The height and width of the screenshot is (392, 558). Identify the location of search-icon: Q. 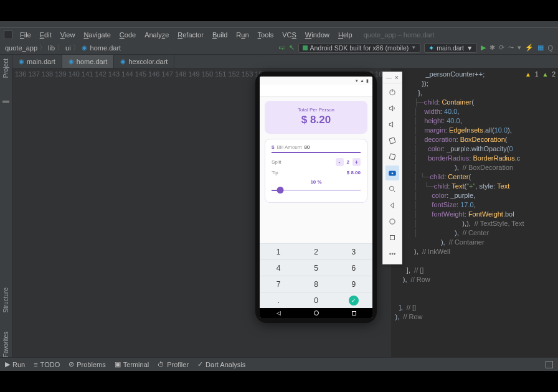
(551, 48).